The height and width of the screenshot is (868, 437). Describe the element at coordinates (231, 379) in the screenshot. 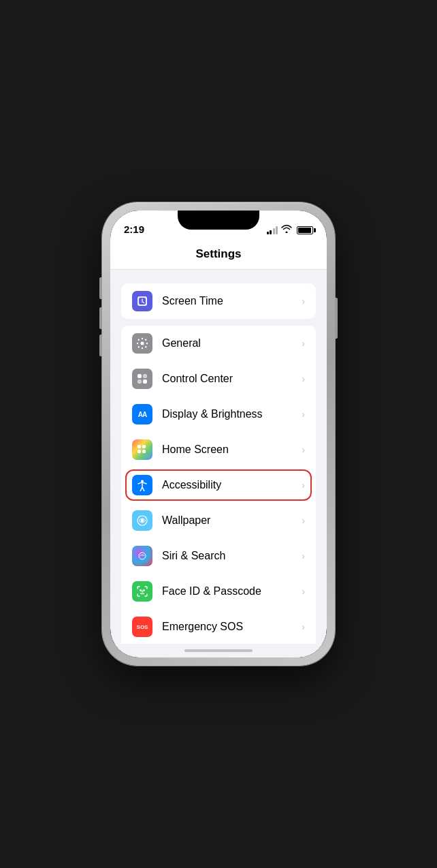

I see `control-center-label: Control Center` at that location.